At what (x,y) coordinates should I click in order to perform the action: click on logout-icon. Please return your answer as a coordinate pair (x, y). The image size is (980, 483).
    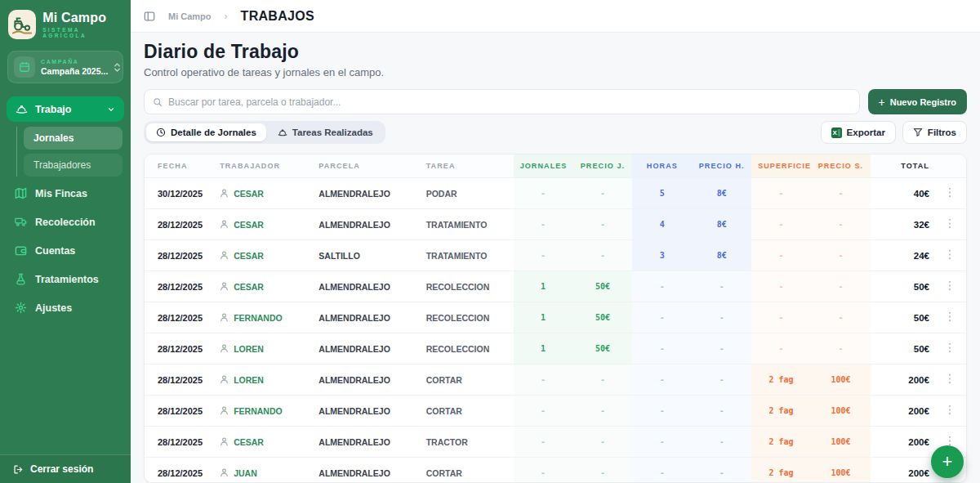
    Looking at the image, I should click on (18, 469).